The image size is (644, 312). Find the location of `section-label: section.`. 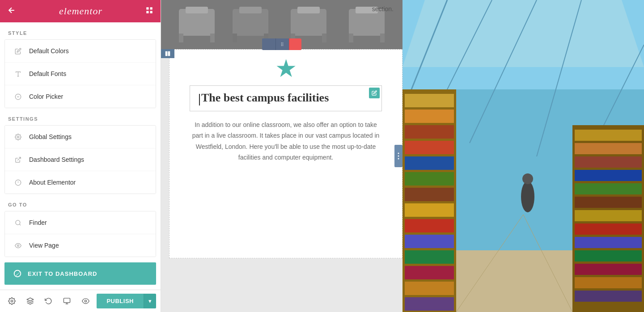

section-label: section. is located at coordinates (383, 9).